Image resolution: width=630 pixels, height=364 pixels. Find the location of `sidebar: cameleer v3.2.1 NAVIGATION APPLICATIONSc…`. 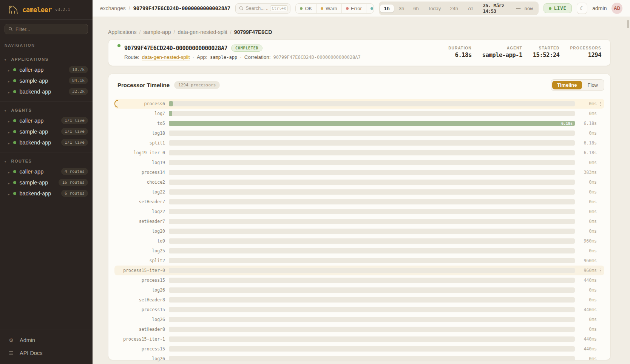

sidebar: cameleer v3.2.1 NAVIGATION APPLICATIONSc… is located at coordinates (46, 182).